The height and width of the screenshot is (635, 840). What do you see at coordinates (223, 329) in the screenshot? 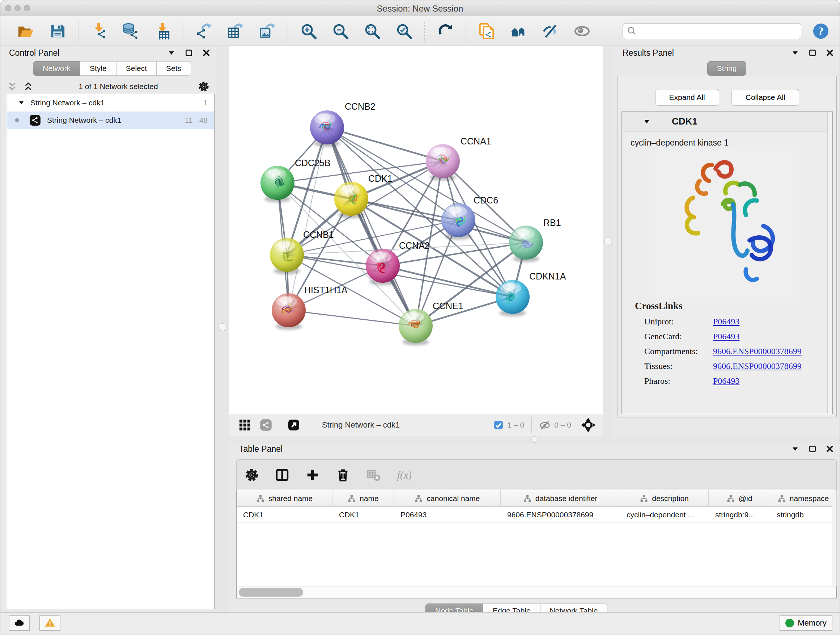
I see `left-panel-divider` at bounding box center [223, 329].